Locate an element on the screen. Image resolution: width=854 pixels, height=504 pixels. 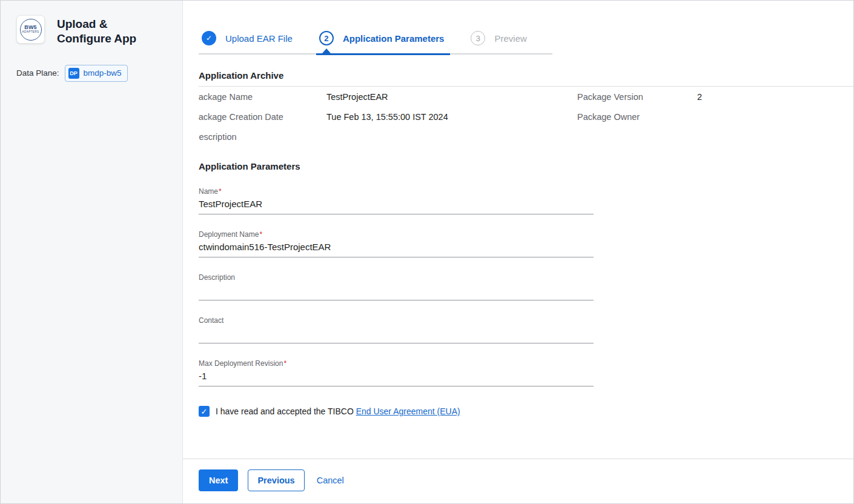
step-label: Application Parameters is located at coordinates (394, 39).